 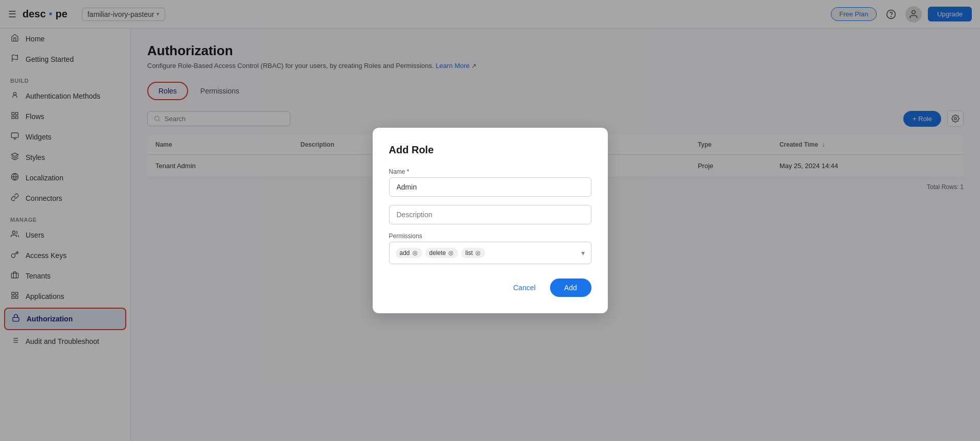 What do you see at coordinates (490, 215) in the screenshot?
I see `description-input` at bounding box center [490, 215].